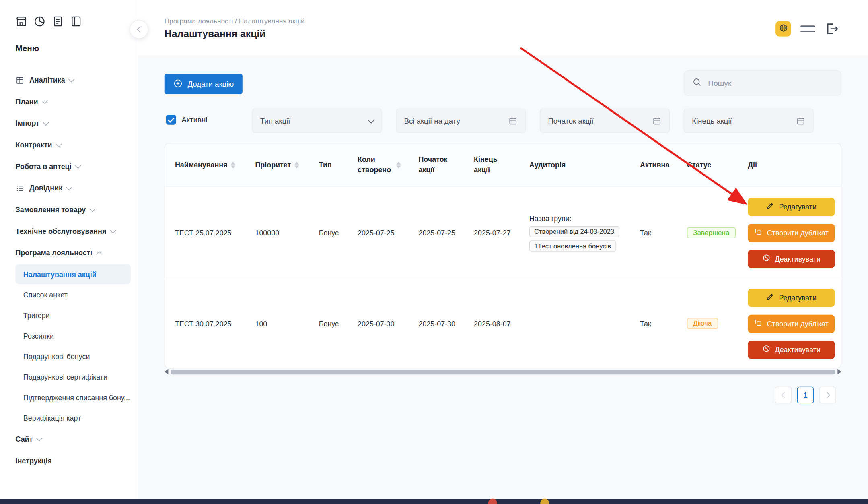 This screenshot has width=868, height=504. What do you see at coordinates (73, 336) in the screenshot?
I see `submenu-item-mailings: Розсилки` at bounding box center [73, 336].